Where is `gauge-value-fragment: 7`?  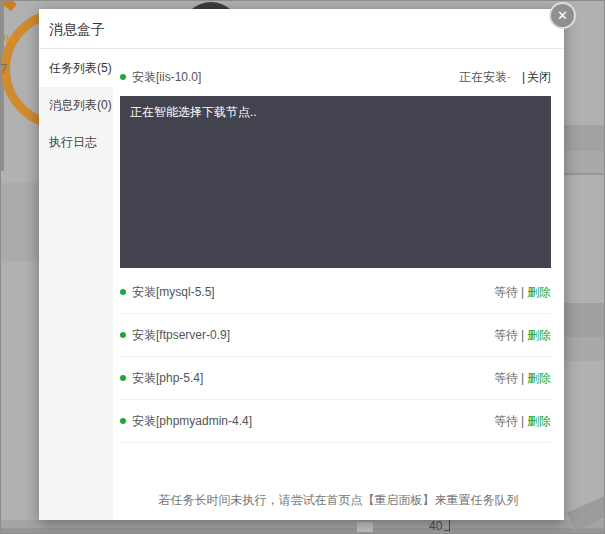
gauge-value-fragment: 7 is located at coordinates (4, 68).